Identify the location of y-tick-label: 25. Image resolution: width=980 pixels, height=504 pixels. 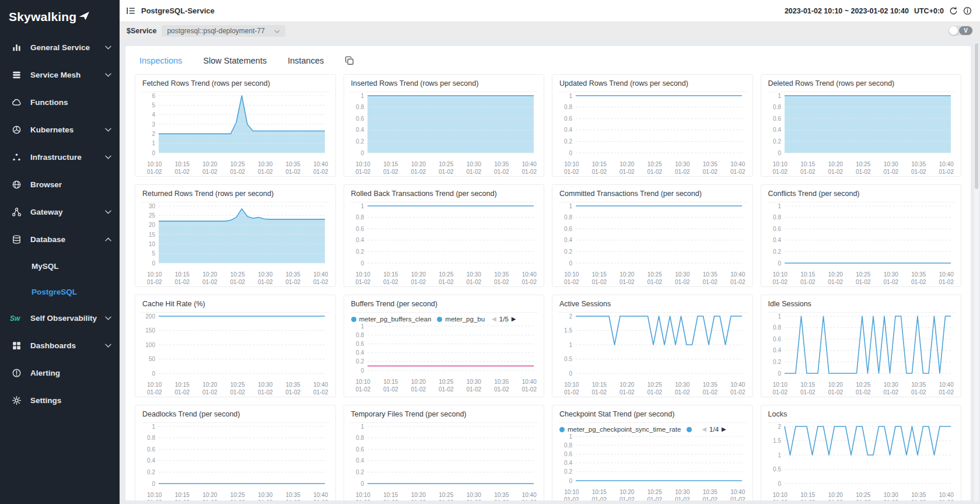
(152, 216).